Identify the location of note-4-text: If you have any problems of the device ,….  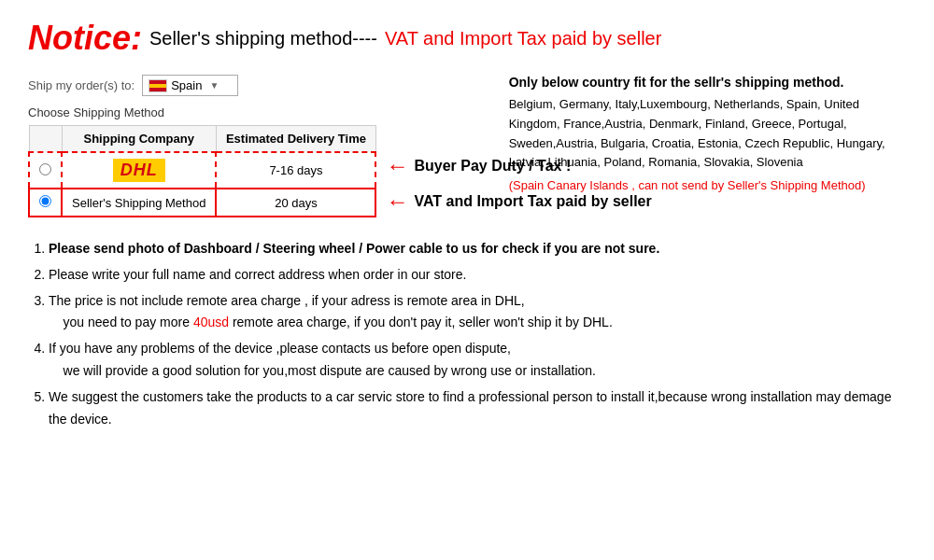
(322, 359).